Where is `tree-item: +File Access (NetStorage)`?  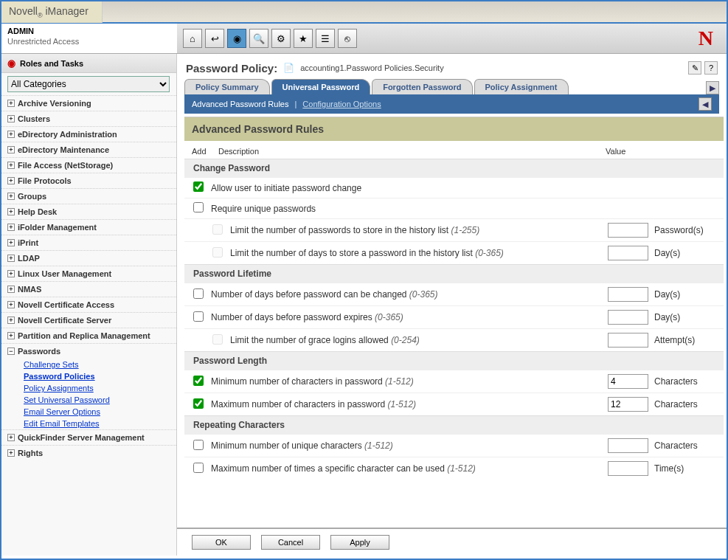
tree-item: +File Access (NetStorage) is located at coordinates (89, 165).